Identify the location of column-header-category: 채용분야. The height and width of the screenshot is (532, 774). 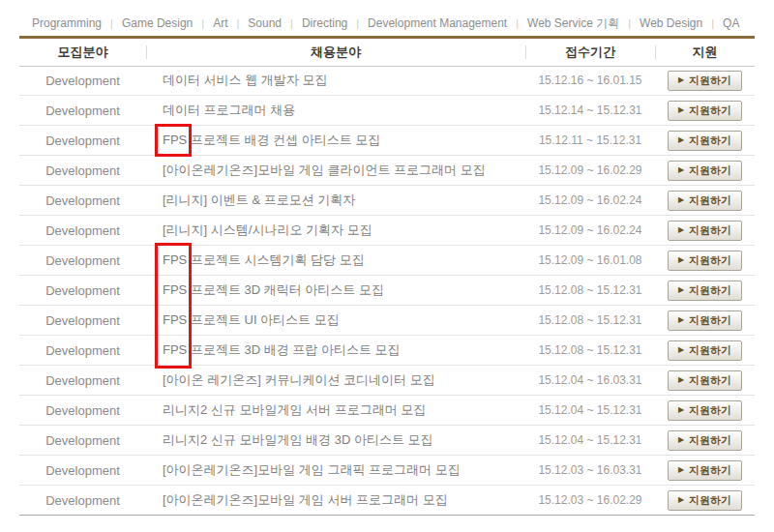
(336, 52).